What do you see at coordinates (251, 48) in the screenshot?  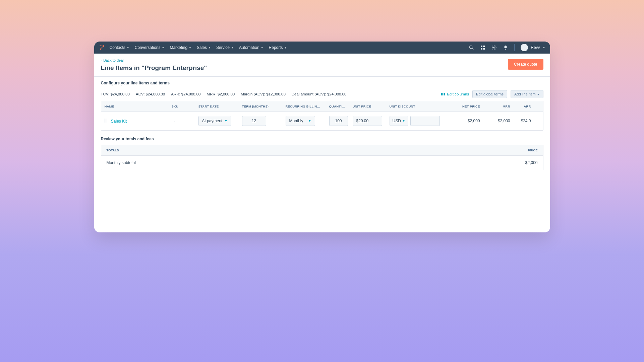 I see `nav-automation: Automation▼` at bounding box center [251, 48].